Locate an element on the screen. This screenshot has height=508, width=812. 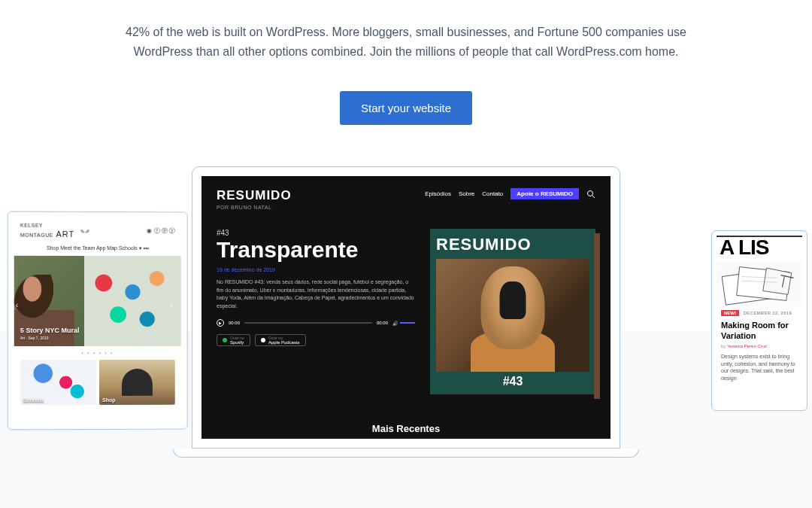
article-illustration is located at coordinates (759, 284).